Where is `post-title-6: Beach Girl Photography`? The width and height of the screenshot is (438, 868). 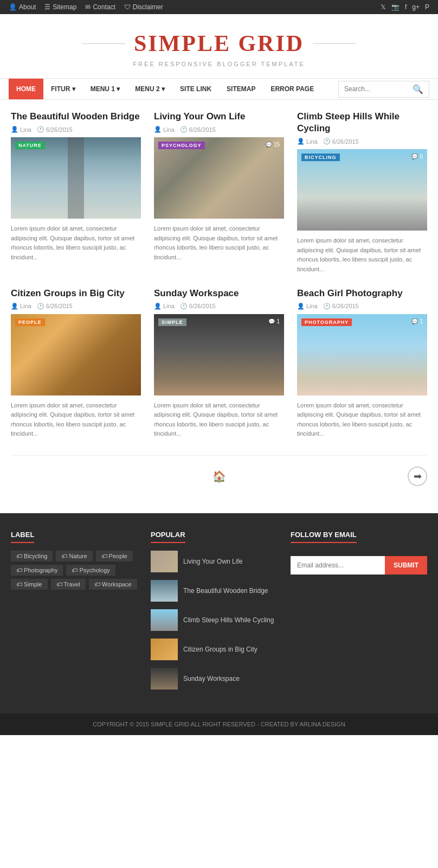 post-title-6: Beach Girl Photography is located at coordinates (362, 293).